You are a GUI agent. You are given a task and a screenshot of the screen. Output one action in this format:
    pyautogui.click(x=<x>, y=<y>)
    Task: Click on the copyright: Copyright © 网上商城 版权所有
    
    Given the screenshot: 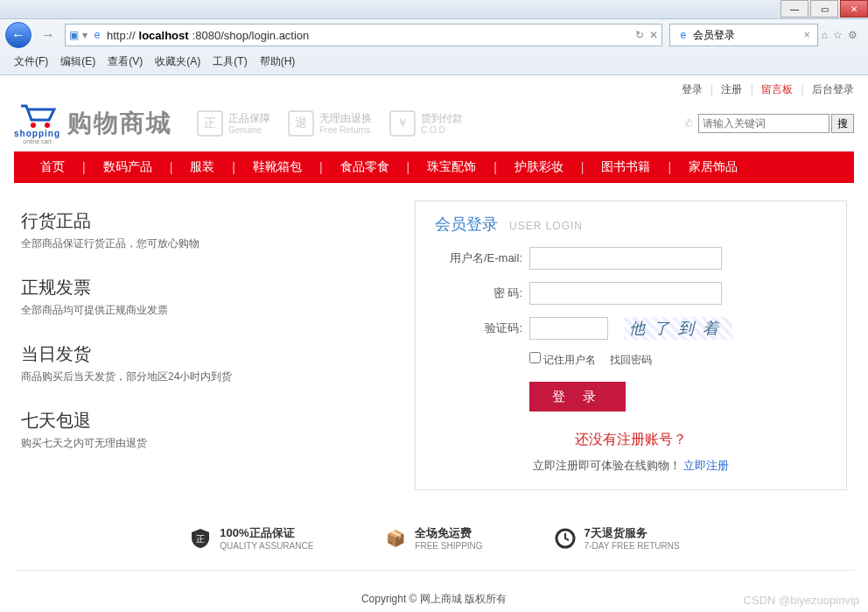 What is the action you would take?
    pyautogui.click(x=434, y=599)
    